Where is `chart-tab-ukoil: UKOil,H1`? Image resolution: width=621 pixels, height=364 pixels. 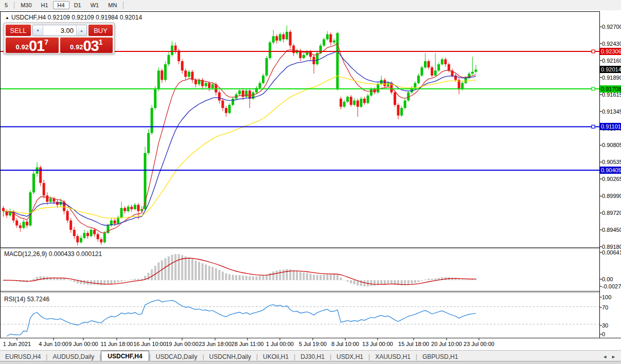 chart-tab-ukoil: UKOil,H1 is located at coordinates (276, 357).